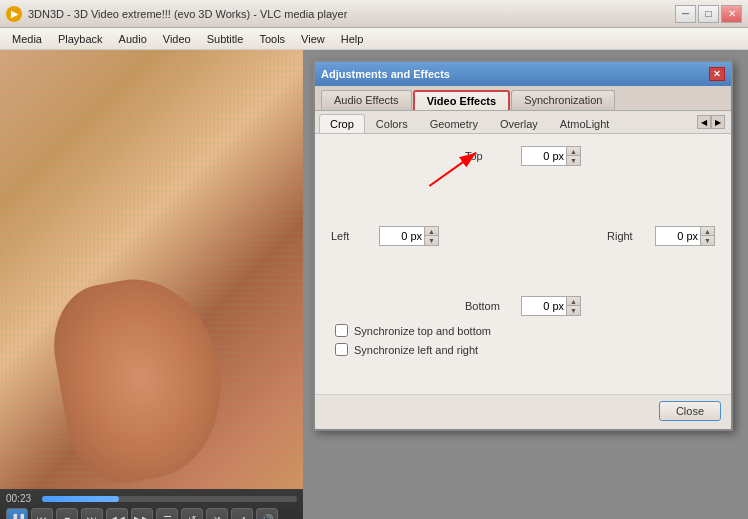 This screenshot has width=748, height=519. I want to click on bottom-spinbox: ▲ ▼, so click(551, 306).